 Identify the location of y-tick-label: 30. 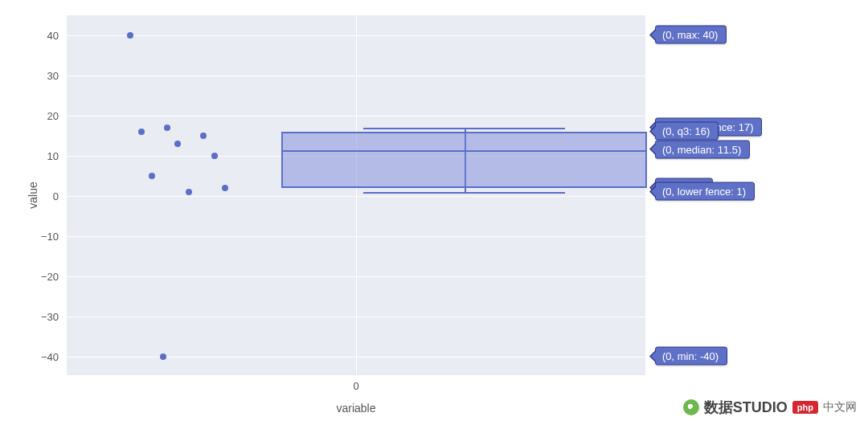
(57, 76).